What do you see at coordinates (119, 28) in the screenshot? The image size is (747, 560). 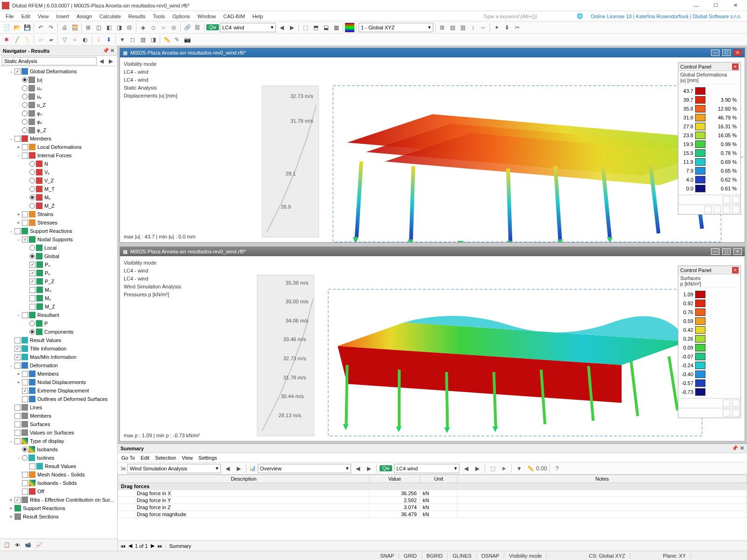 I see `view4-icon: ◨` at bounding box center [119, 28].